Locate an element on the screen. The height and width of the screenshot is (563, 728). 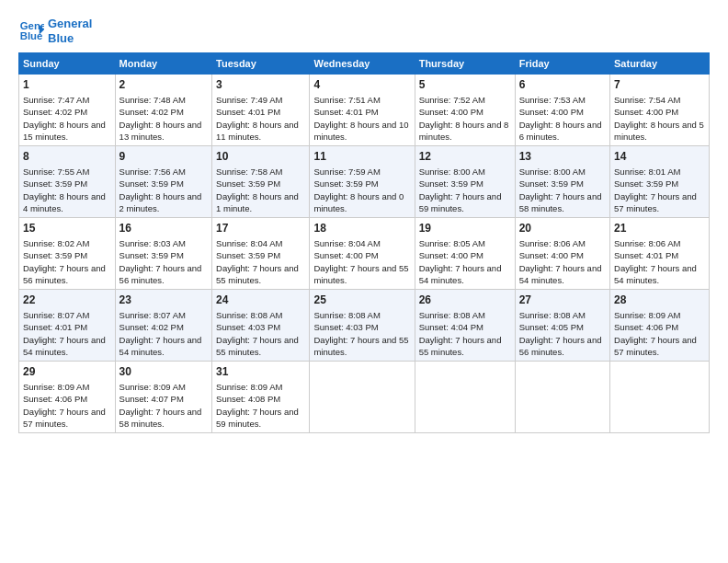
day-number: 27 is located at coordinates (563, 300).